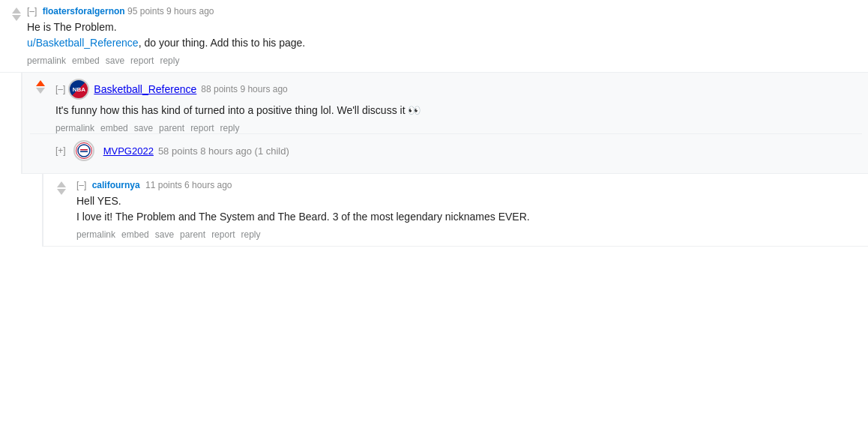 The image size is (868, 428). What do you see at coordinates (115, 61) in the screenshot?
I see `save-link-top: save` at bounding box center [115, 61].